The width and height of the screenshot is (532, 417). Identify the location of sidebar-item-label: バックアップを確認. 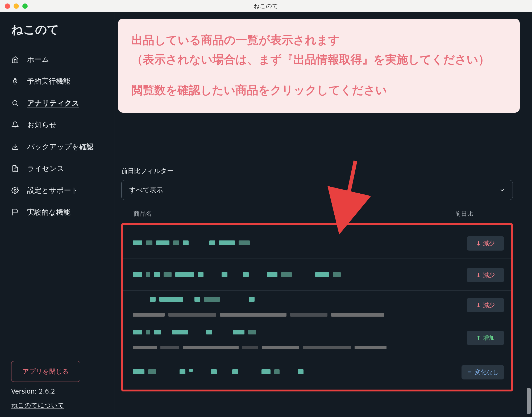
(60, 147).